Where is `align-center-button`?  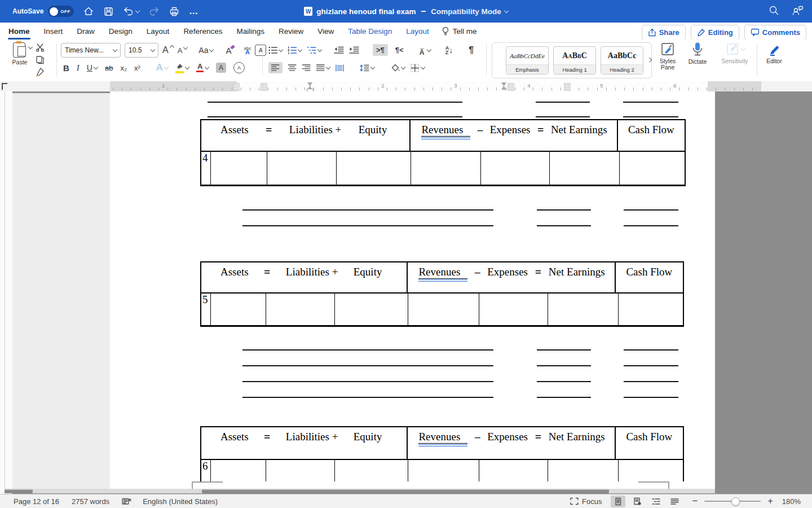 align-center-button is located at coordinates (292, 68).